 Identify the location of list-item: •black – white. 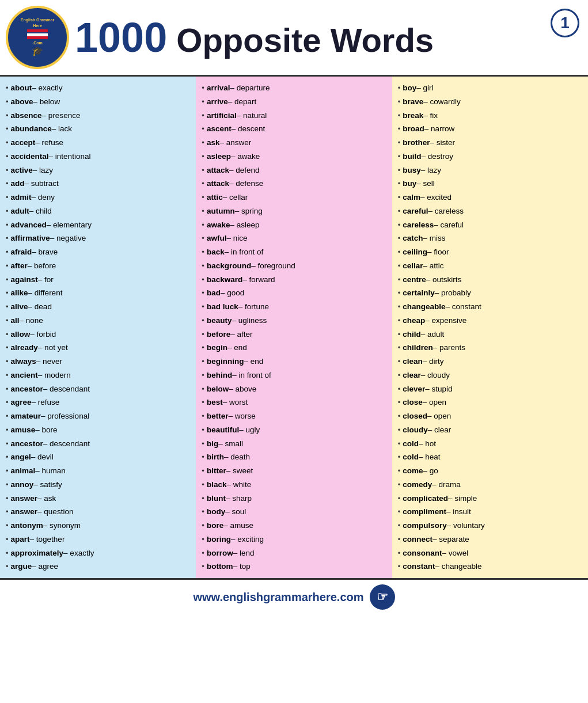
(294, 485).